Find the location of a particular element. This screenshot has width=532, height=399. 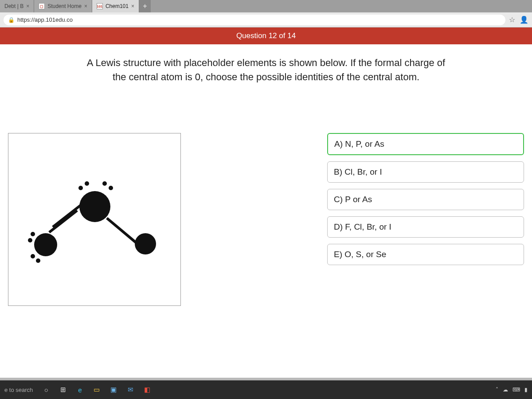

answer-option-e: E) O, S, or Se is located at coordinates (426, 254).